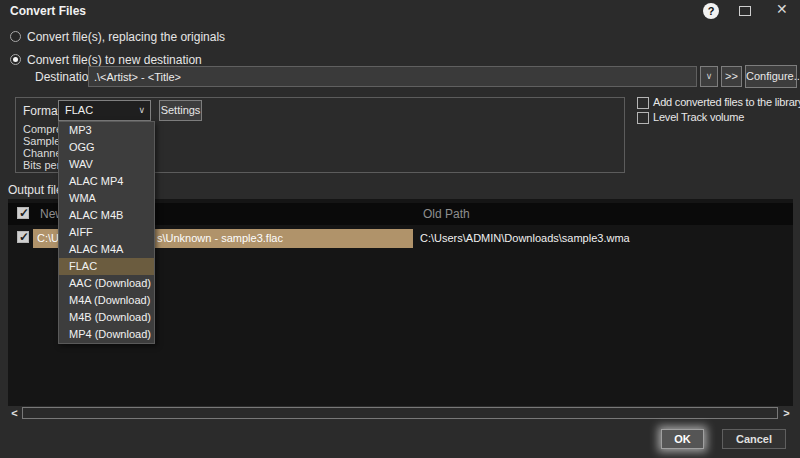 This screenshot has width=800, height=458. What do you see at coordinates (726, 102) in the screenshot?
I see `add-to-library-label: Add converted files to the library` at bounding box center [726, 102].